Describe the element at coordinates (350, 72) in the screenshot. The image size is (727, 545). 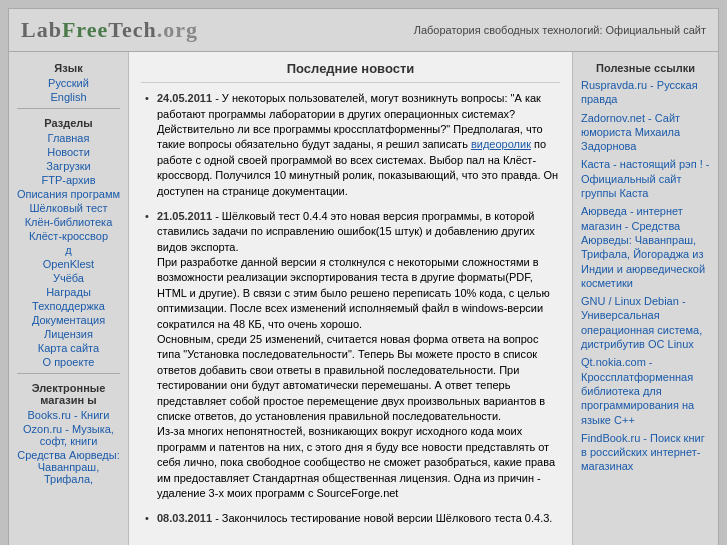
I see `main-title: Последние новости` at that location.